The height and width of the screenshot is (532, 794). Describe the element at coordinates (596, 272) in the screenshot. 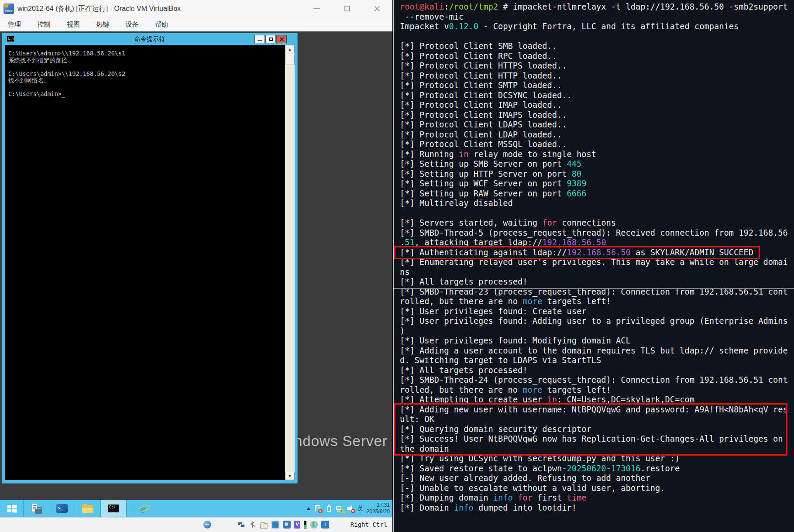

I see `terminal-line: ns` at that location.